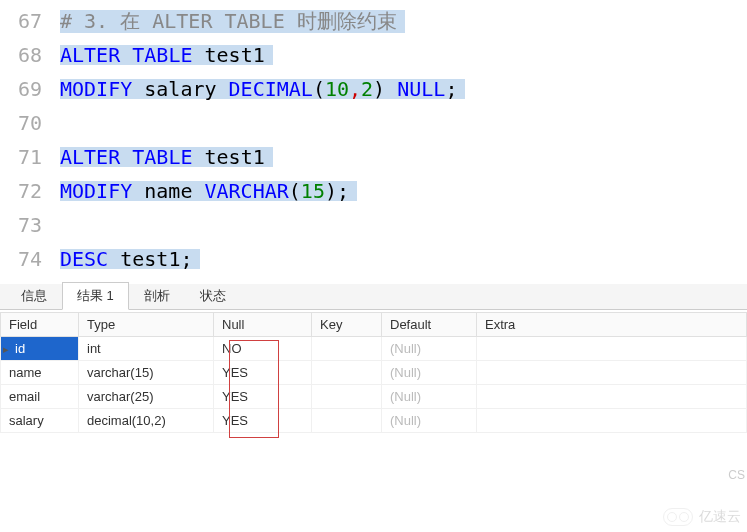 The image size is (747, 532). I want to click on watermark: 亿速云, so click(702, 517).